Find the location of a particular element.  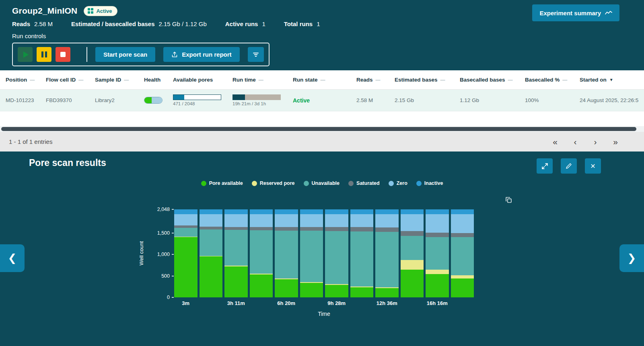

stop-button is located at coordinates (63, 55).